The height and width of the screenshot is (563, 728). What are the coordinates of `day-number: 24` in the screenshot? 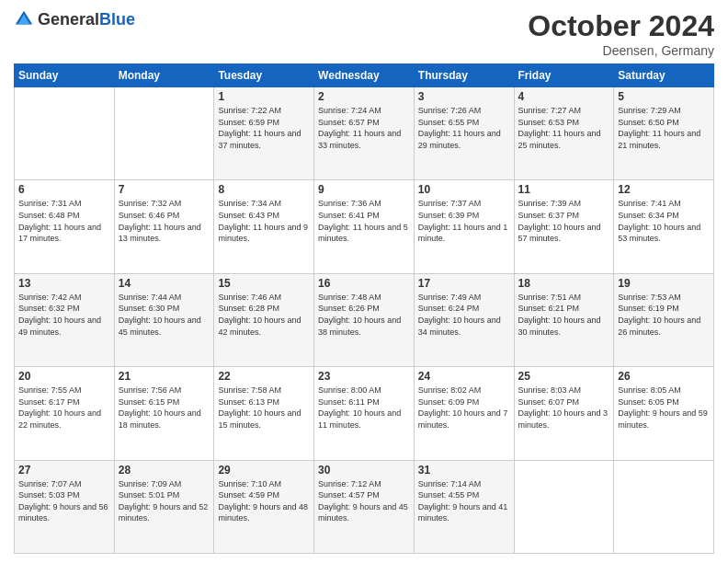 It's located at (464, 376).